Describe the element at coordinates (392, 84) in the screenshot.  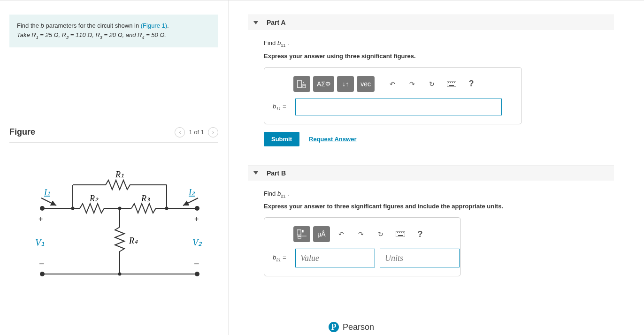
I see `undo-button: ↶` at that location.